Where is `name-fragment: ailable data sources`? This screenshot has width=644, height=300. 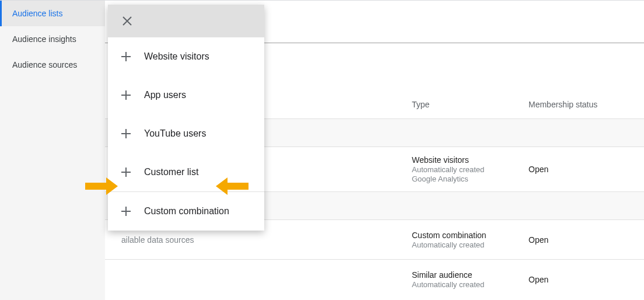
name-fragment: ailable data sources is located at coordinates (158, 240).